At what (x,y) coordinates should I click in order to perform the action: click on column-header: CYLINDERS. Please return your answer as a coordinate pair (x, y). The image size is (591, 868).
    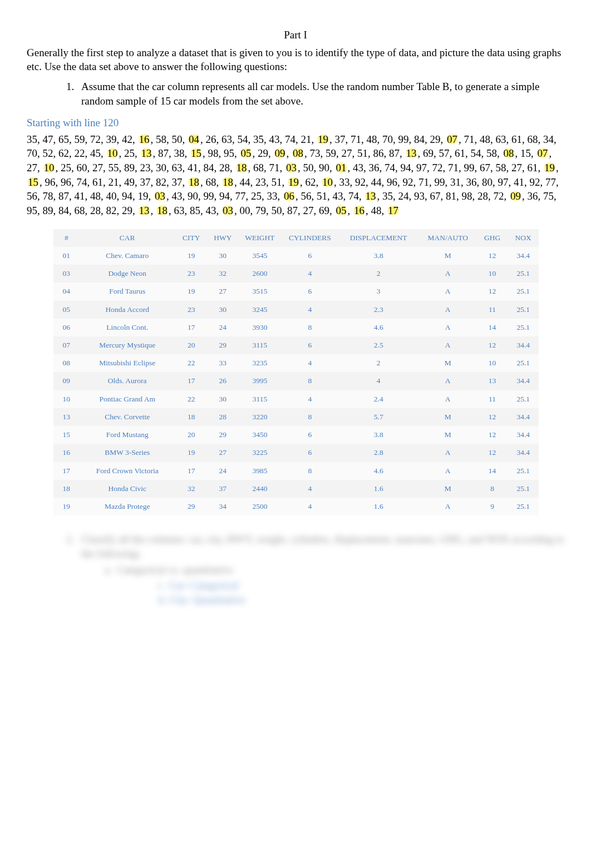
    Looking at the image, I should click on (310, 238).